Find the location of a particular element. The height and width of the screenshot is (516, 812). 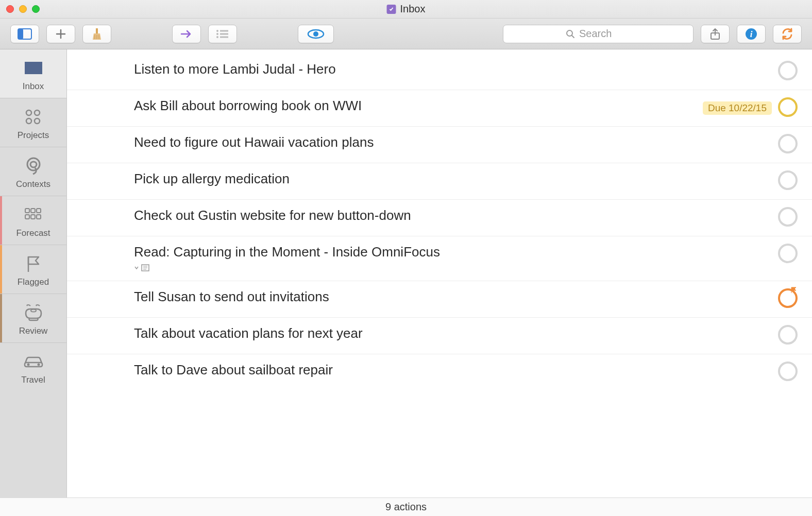

sidebar-item-contexts: Contexts is located at coordinates (33, 172).